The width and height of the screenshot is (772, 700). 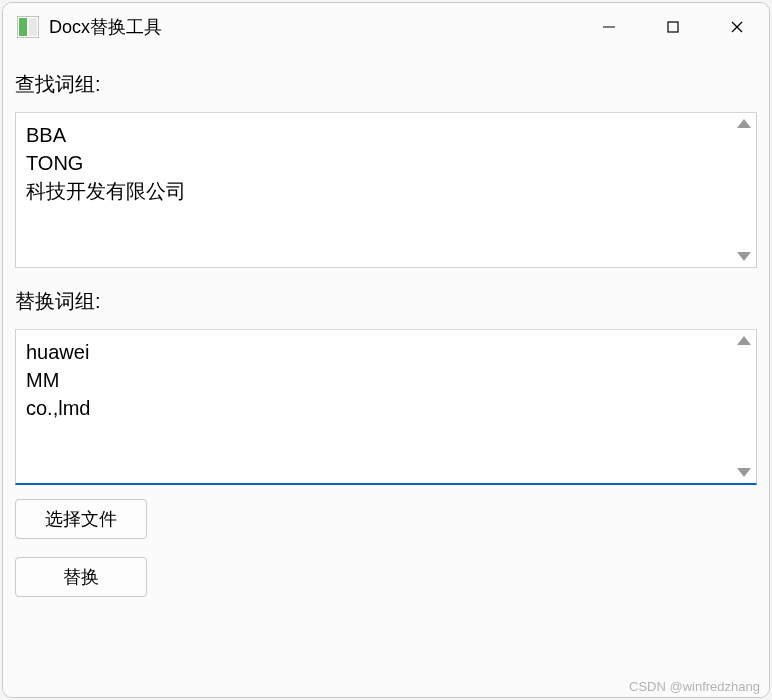 What do you see at coordinates (609, 27) in the screenshot?
I see `minimize-button` at bounding box center [609, 27].